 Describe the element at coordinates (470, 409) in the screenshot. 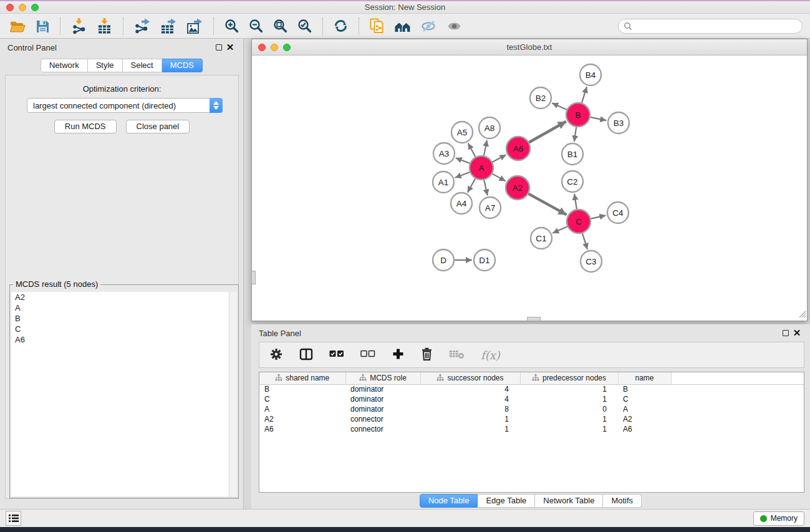

I see `cell: 8` at that location.